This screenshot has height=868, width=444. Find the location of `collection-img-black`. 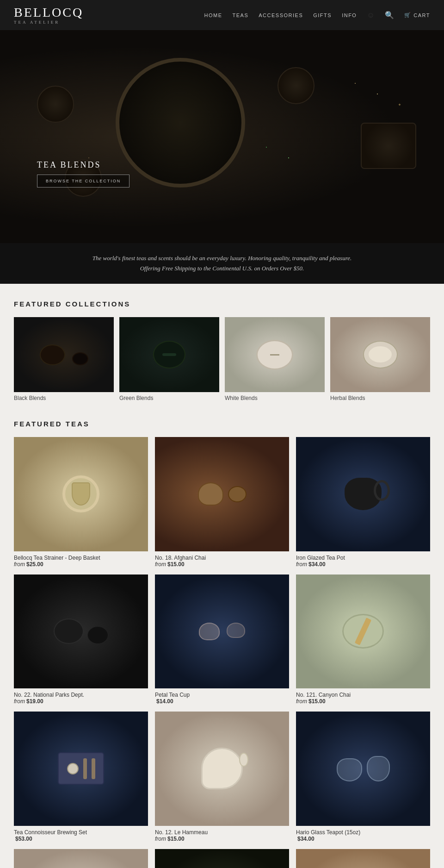

collection-img-black is located at coordinates (64, 355).